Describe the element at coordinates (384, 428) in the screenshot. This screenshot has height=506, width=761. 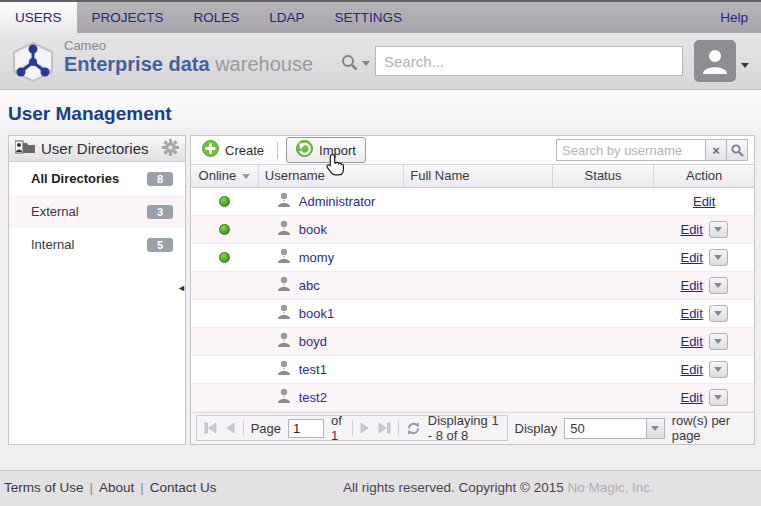
I see `last-page-icon` at that location.